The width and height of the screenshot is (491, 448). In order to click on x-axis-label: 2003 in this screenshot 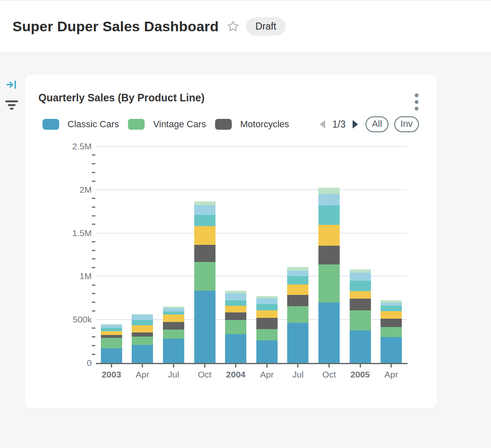, I will do `click(112, 375)`.